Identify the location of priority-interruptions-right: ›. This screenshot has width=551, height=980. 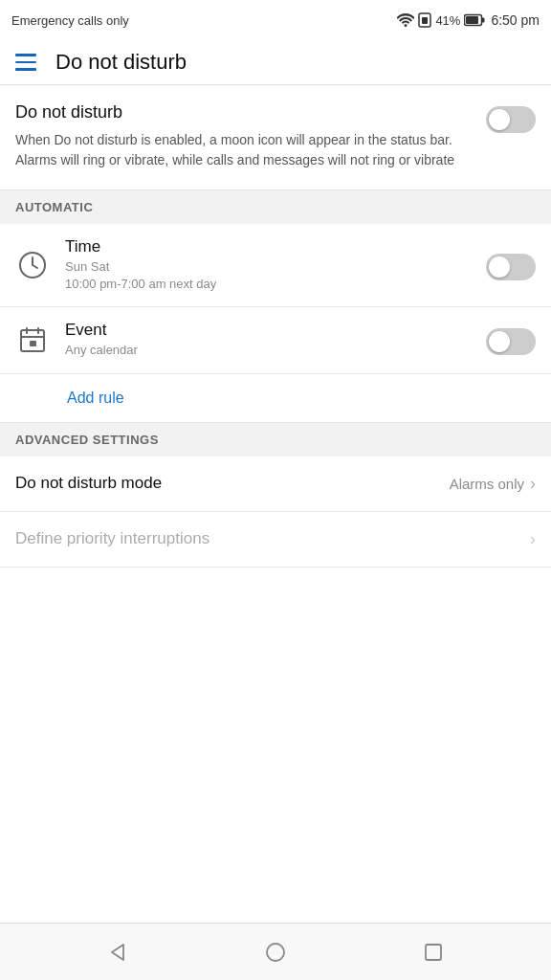
(533, 540).